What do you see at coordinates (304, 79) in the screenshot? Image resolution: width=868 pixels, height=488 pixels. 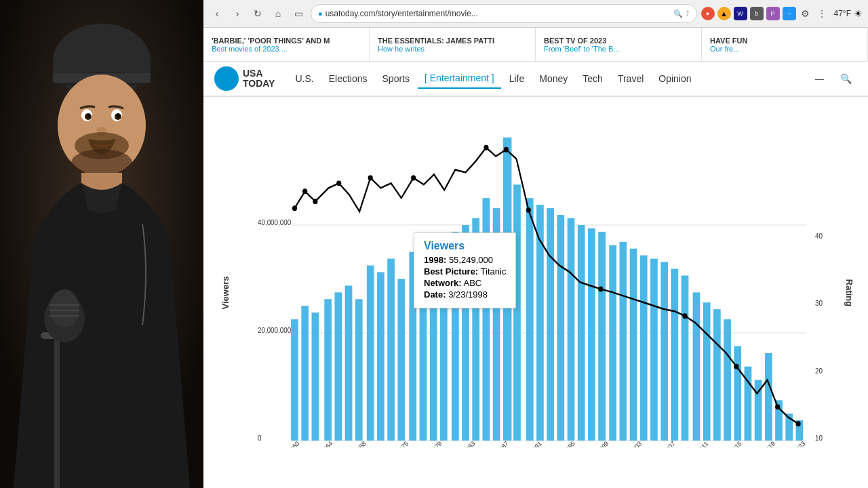 I see `nav-item-us: U.S.` at bounding box center [304, 79].